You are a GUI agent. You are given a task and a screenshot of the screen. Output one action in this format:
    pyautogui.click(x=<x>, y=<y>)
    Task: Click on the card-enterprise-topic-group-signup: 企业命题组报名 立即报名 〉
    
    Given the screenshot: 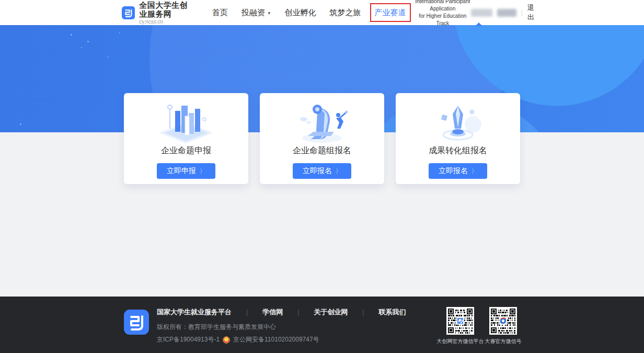 What is the action you would take?
    pyautogui.click(x=322, y=139)
    